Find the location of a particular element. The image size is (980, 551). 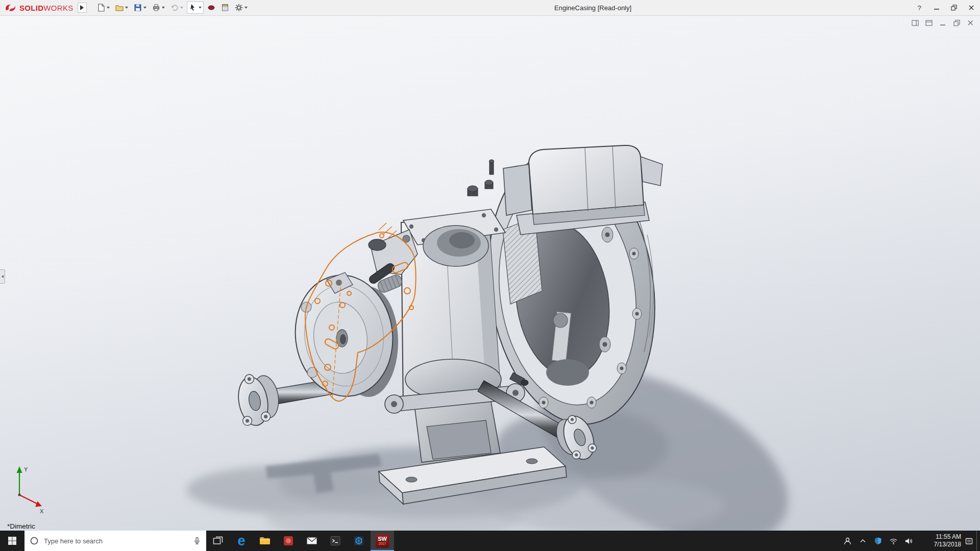

solidworks-tile-label: SW is located at coordinates (382, 539).